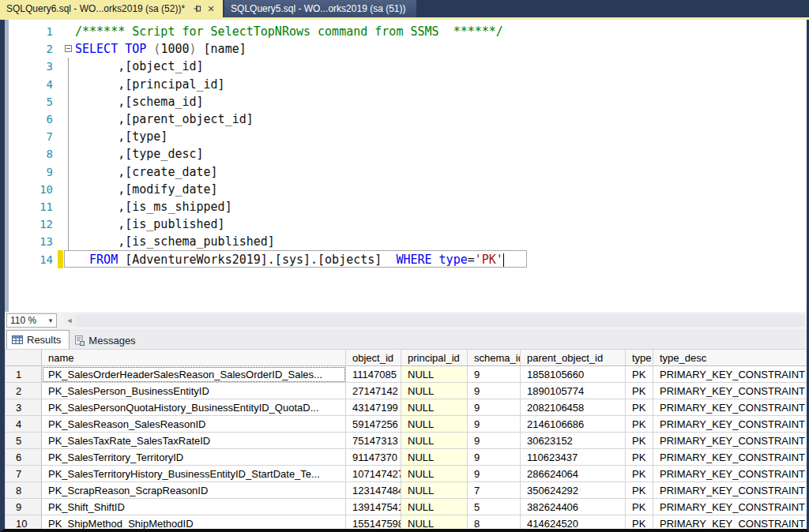  What do you see at coordinates (574, 474) in the screenshot?
I see `grid-cell-parent_object_id: 286624064` at bounding box center [574, 474].